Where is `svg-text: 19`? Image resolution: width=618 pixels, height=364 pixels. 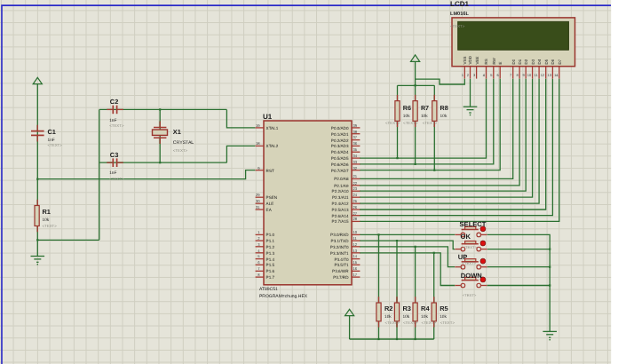 svg-text: 19 is located at coordinates (258, 126).